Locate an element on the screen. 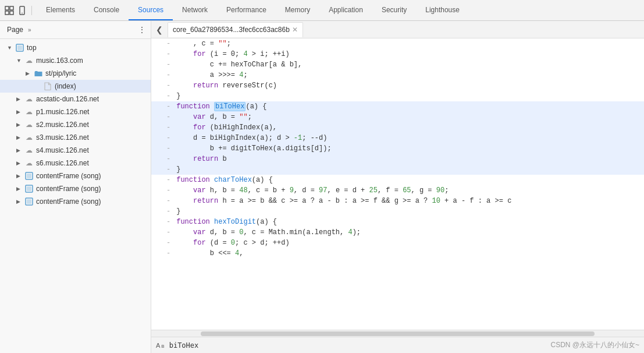 The image size is (644, 353). line-code: var d, b = ""; is located at coordinates (409, 117).